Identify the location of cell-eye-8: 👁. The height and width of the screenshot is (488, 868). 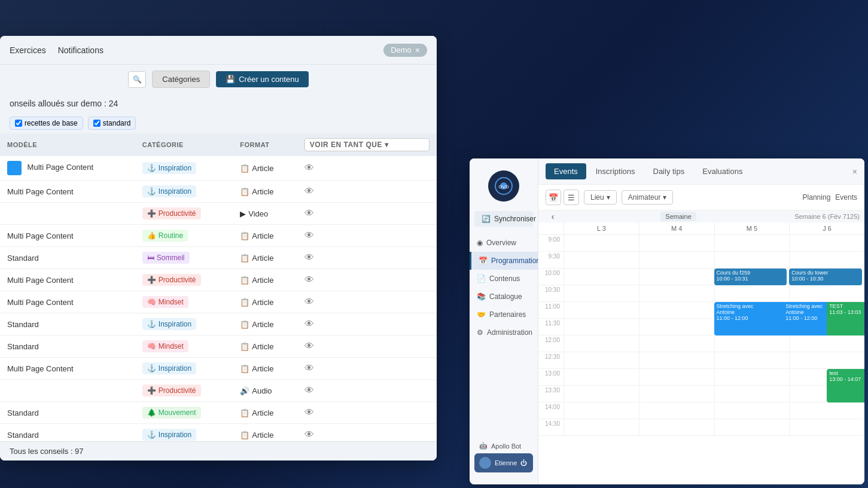
(367, 347).